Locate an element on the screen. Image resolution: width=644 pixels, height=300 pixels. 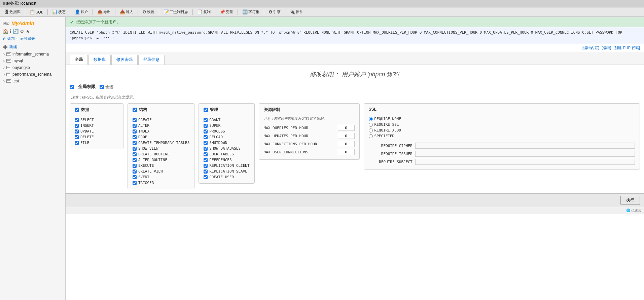
perm-checkbox-lock-tables is located at coordinates (206, 154).